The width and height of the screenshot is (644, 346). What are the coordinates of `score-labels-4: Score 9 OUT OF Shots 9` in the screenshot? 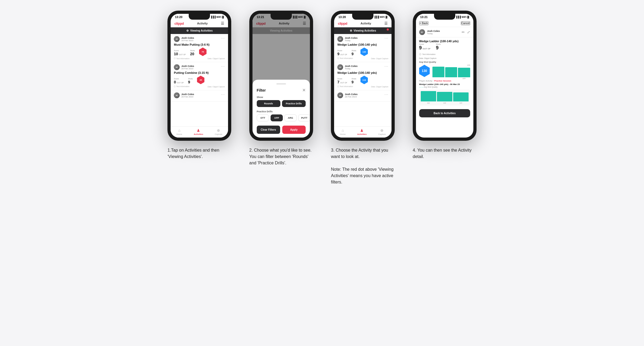 It's located at (430, 47).